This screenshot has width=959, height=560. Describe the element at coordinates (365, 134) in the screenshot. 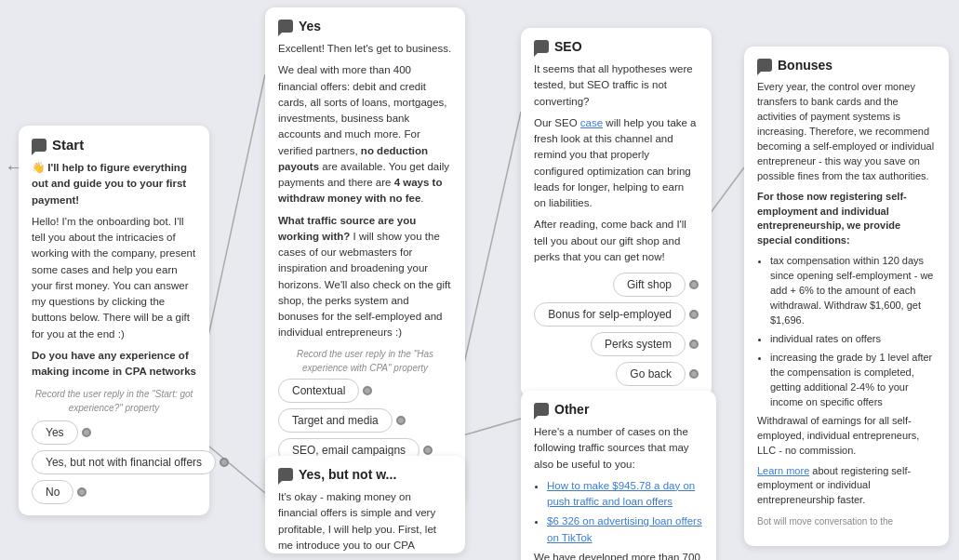

I see `yes-body2: We deal with more than 400 financial off…` at that location.